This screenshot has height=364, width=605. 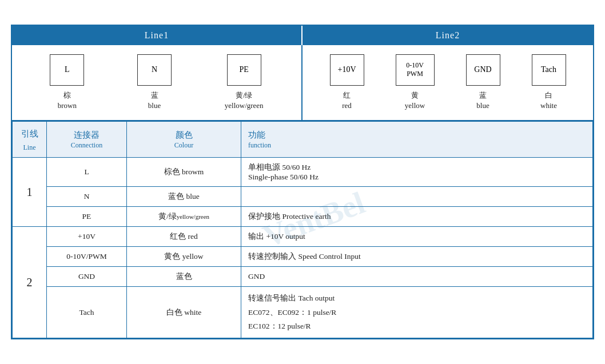 I want to click on line1-diagram: L 棕brown N 蓝blue PE 黄/绿yellow/green, so click(x=157, y=82).